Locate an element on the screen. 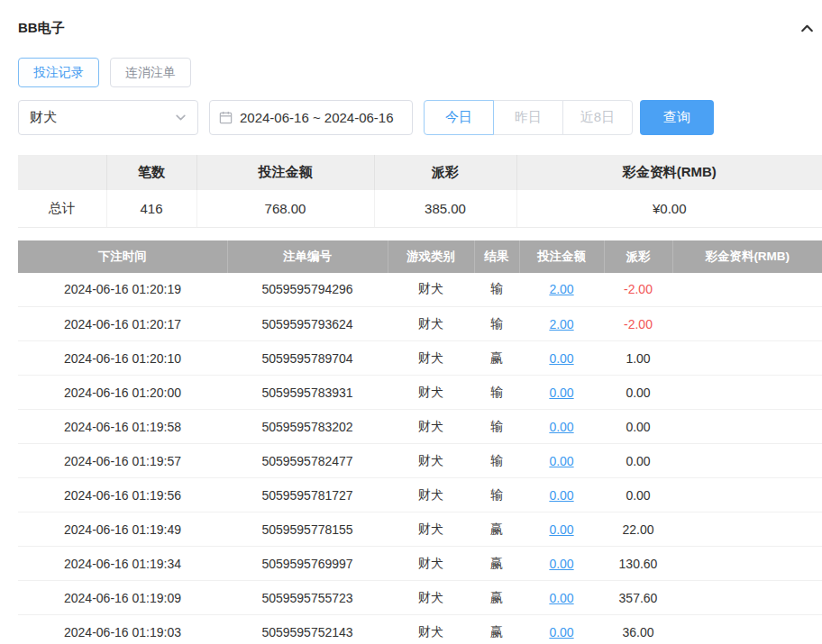 This screenshot has height=644, width=822. table-row: 2024-06-16 01:19:49 5059595778155 财犬 赢 0… is located at coordinates (420, 530).